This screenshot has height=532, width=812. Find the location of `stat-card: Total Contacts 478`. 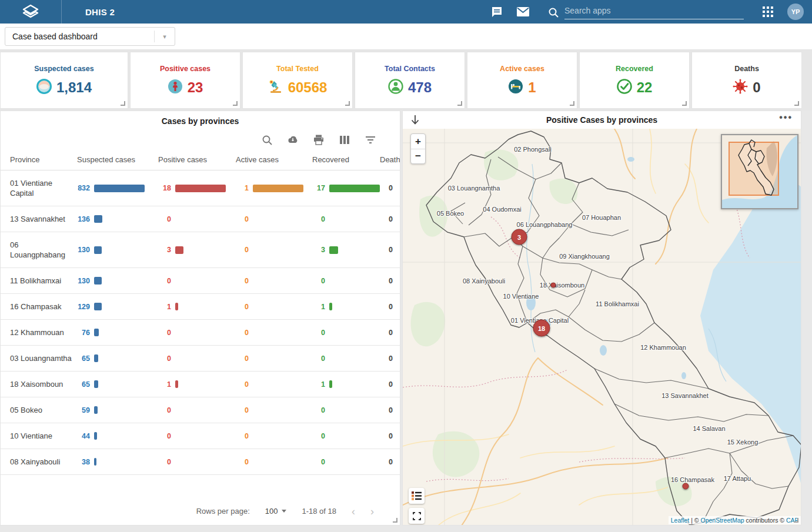

stat-card: Total Contacts 478 is located at coordinates (410, 80).